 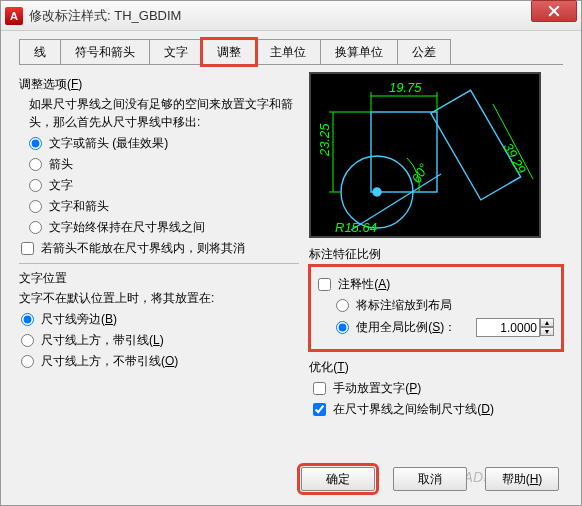 I want to click on close-icon, so click(x=554, y=11).